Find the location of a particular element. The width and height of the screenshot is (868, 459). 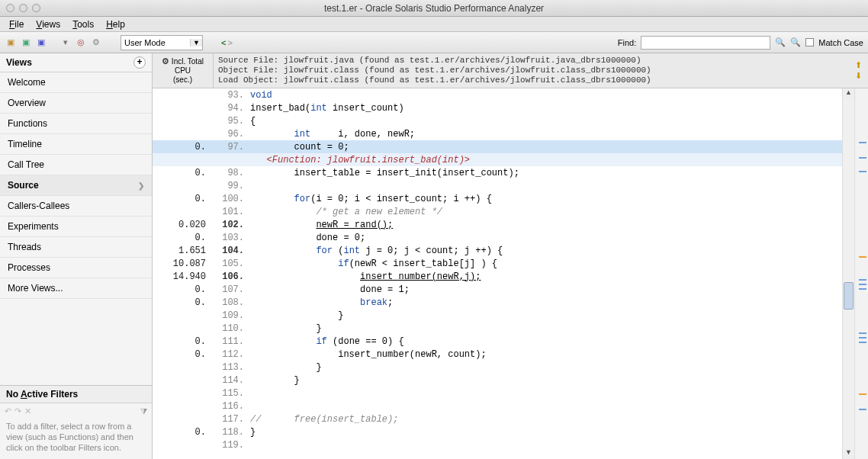

source-row: 113. } is located at coordinates (497, 368).